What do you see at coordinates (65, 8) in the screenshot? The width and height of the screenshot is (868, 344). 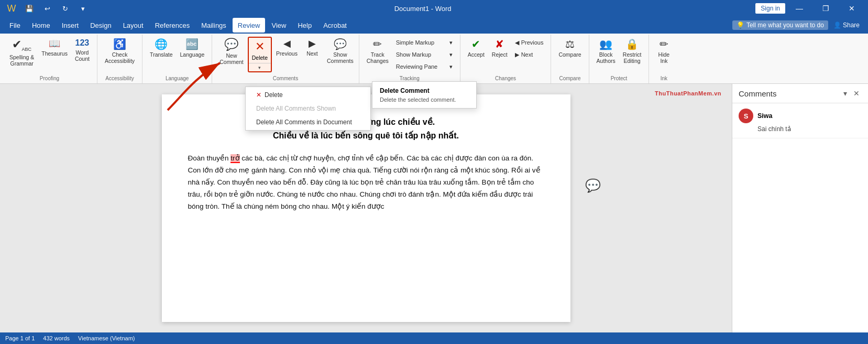 I see `redo-btn: ↻` at bounding box center [65, 8].